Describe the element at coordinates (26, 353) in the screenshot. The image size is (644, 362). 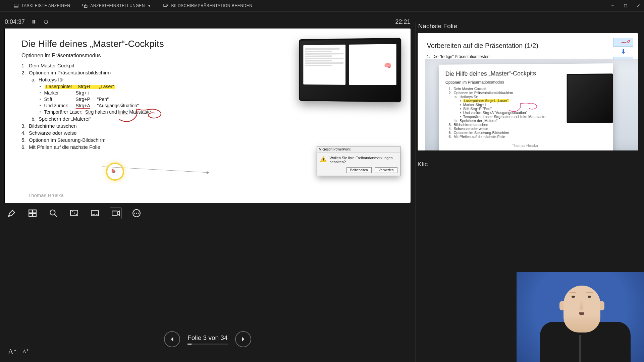
I see `decrease-font-button: A▼` at that location.